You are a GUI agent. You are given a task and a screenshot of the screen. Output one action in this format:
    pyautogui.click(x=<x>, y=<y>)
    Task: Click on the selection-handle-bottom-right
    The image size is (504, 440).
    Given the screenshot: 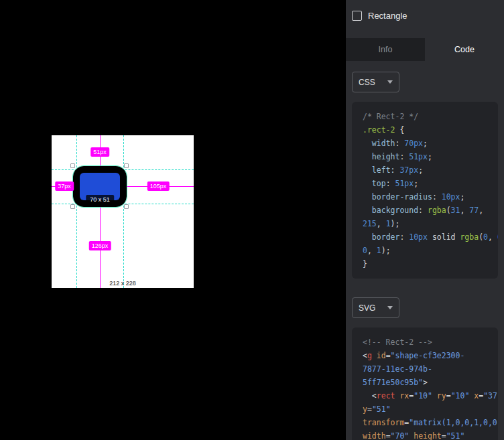 What is the action you would take?
    pyautogui.click(x=126, y=206)
    